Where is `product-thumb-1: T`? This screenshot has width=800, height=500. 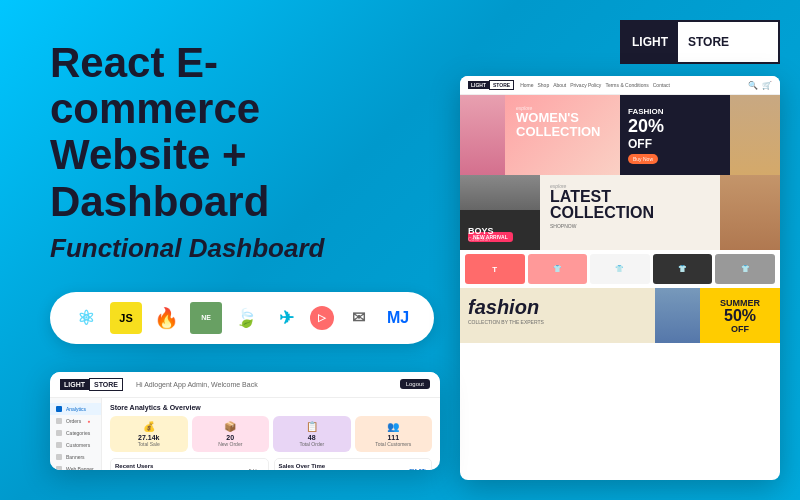
product-thumb-1: T is located at coordinates (495, 269).